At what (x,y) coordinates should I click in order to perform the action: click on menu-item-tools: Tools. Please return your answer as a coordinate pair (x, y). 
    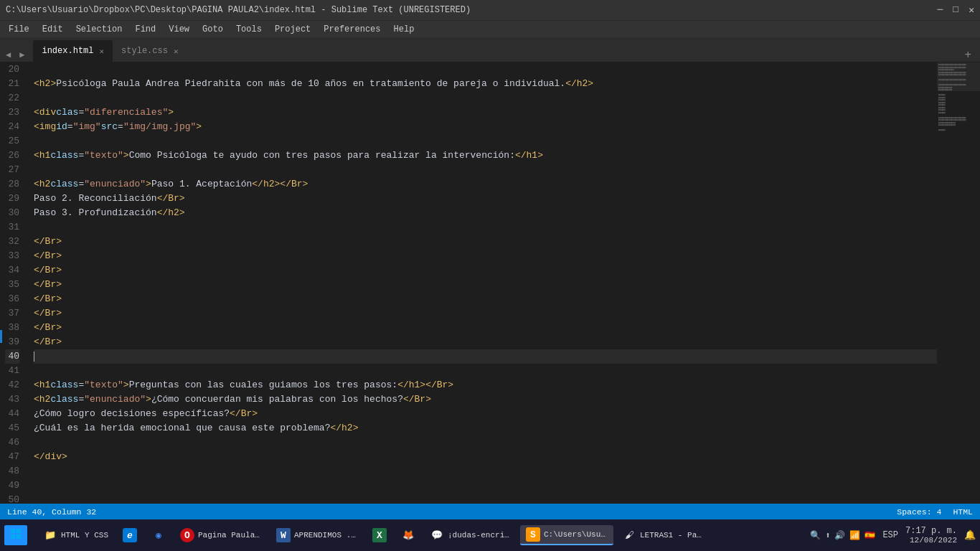
    Looking at the image, I should click on (249, 29).